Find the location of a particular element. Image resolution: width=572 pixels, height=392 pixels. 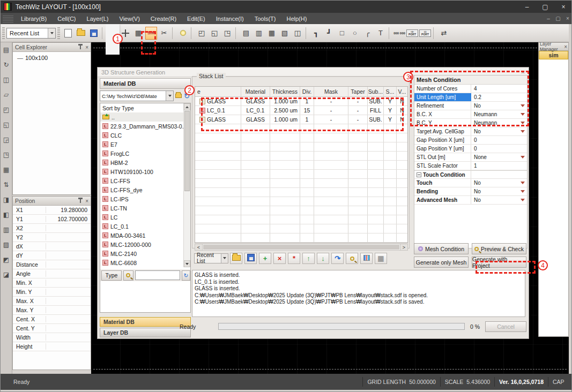

open-cell-icon is located at coordinates (81, 33).